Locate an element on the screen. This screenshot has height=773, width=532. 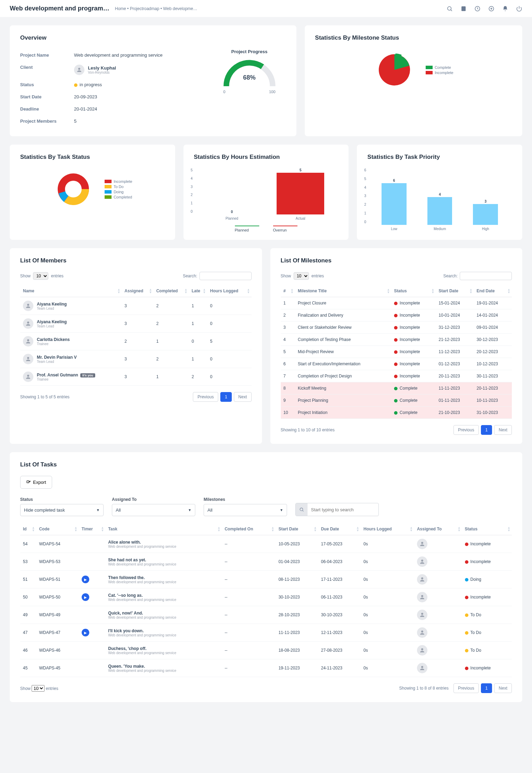
column-header: Name▲▼ is located at coordinates (71, 291).